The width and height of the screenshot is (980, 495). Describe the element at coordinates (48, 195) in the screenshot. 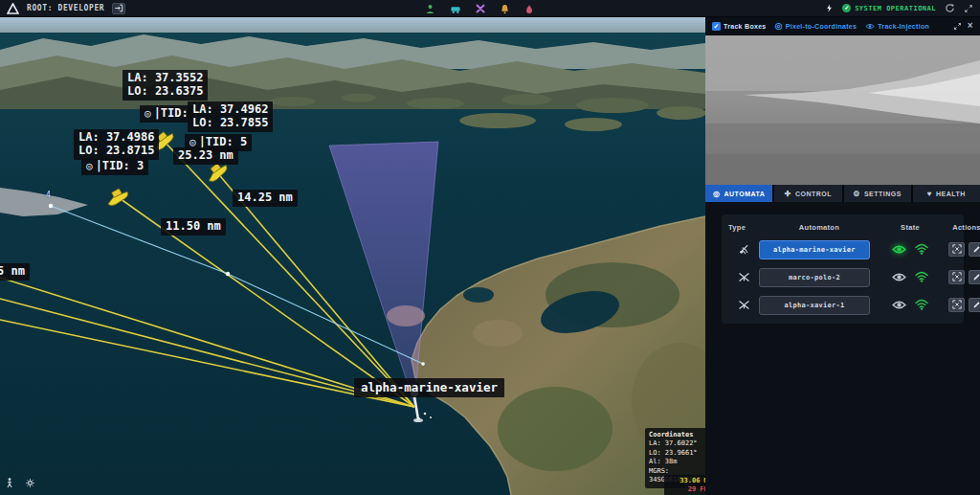

I see `waypoint-number: 4` at that location.